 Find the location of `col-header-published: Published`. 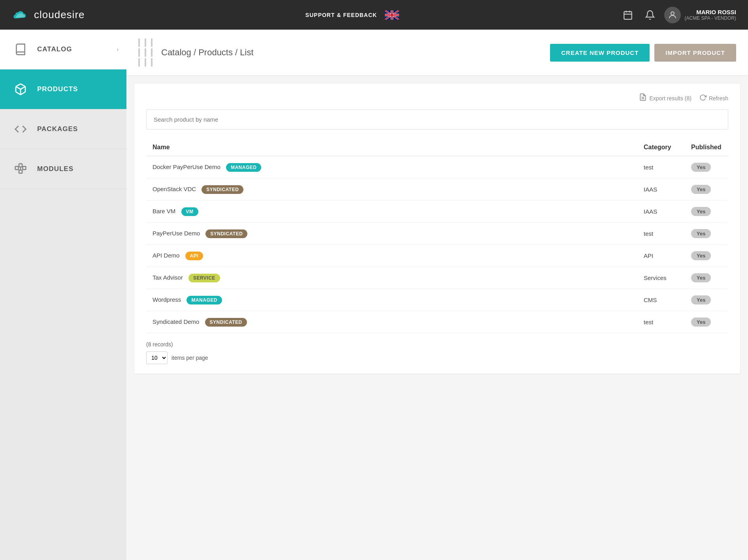

col-header-published: Published is located at coordinates (707, 148).